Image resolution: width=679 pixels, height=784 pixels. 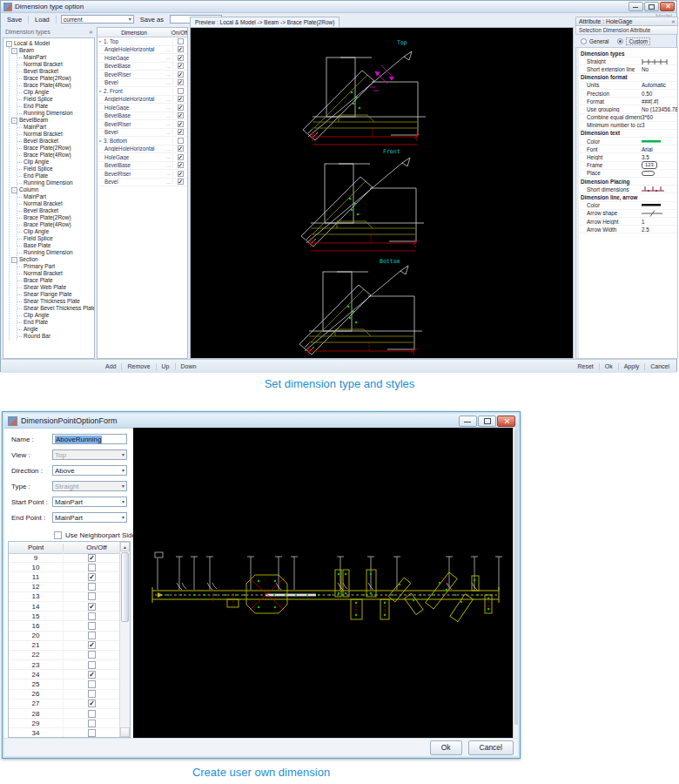 What do you see at coordinates (667, 7) in the screenshot?
I see `close-button` at bounding box center [667, 7].